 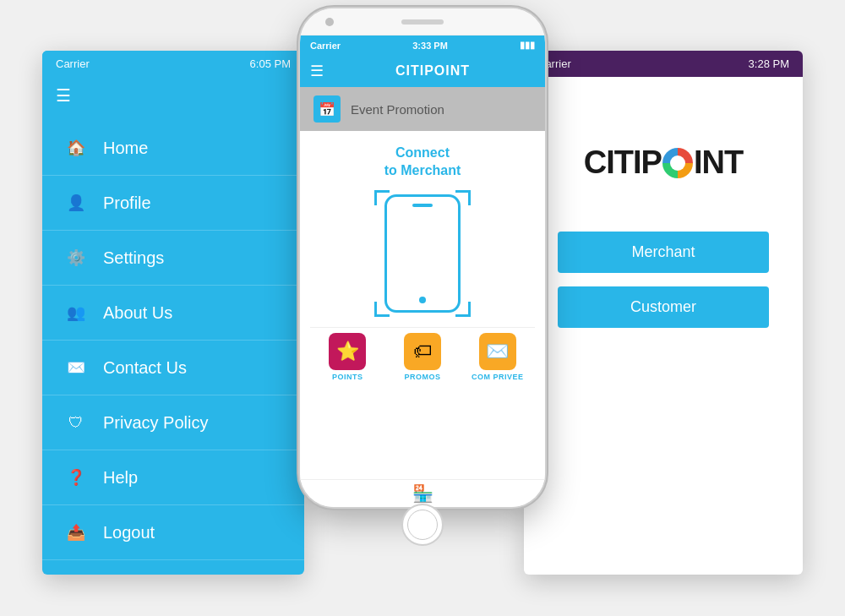 What do you see at coordinates (422, 300) in the screenshot?
I see `scan-phone-dot` at bounding box center [422, 300].